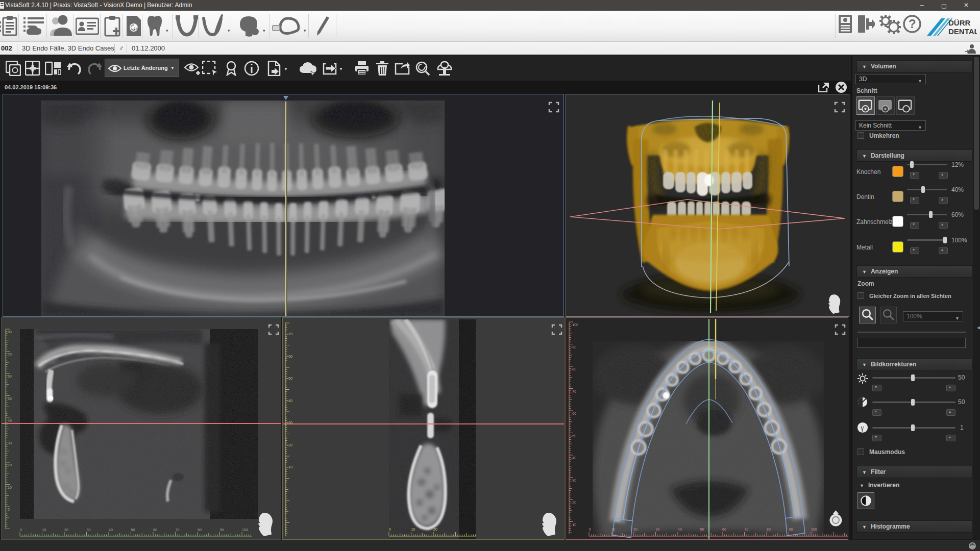 The image size is (980, 551). I want to click on svg-text: DÜRR, so click(960, 22).